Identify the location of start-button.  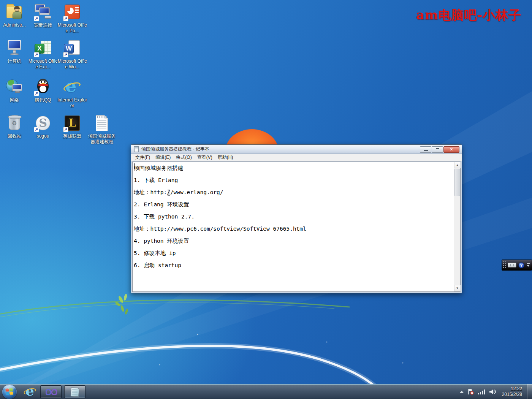
(10, 392).